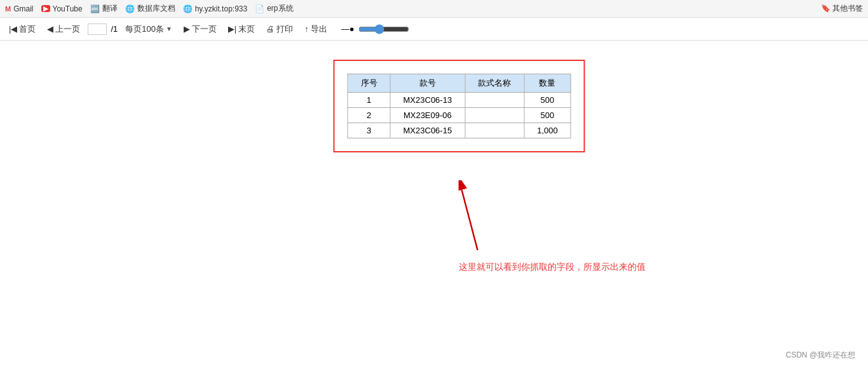  I want to click on bookmarks-bar: M Gmail ▶ YouTube 🔤 翻译 🌐 数据库文档 🌐 hy.yzki…, so click(434, 9).